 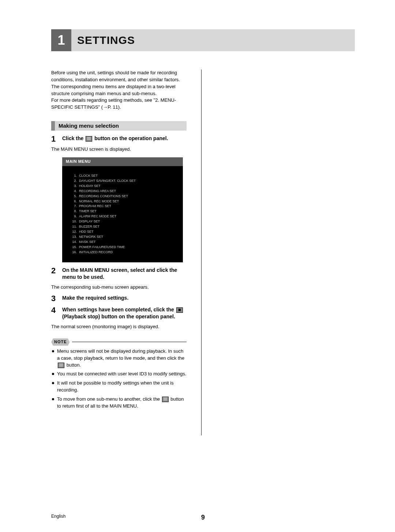 What do you see at coordinates (201, 252) in the screenshot?
I see `column-divider` at bounding box center [201, 252].